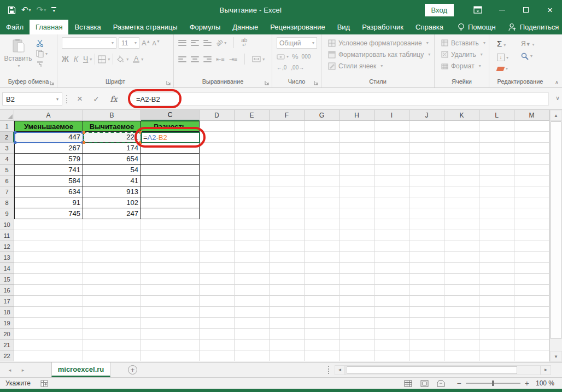 The image size is (562, 392). I want to click on decrease-indent-button: ⇤≡, so click(220, 59).